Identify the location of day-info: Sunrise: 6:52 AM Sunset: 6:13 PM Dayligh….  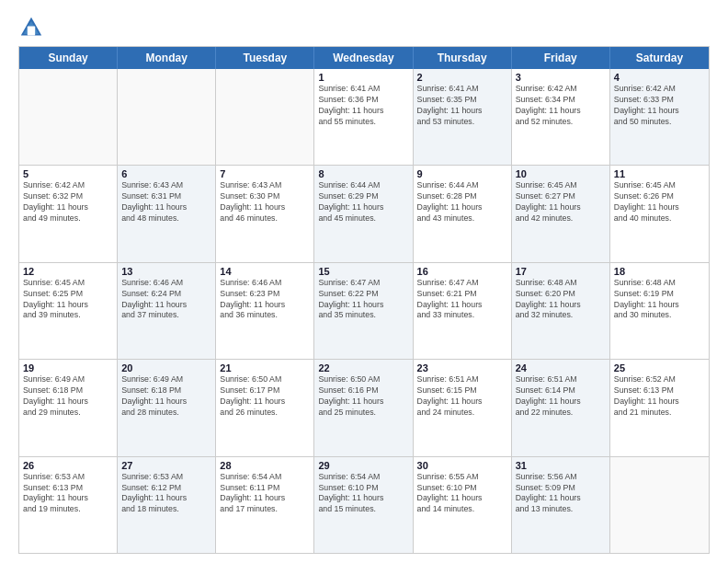
(660, 396).